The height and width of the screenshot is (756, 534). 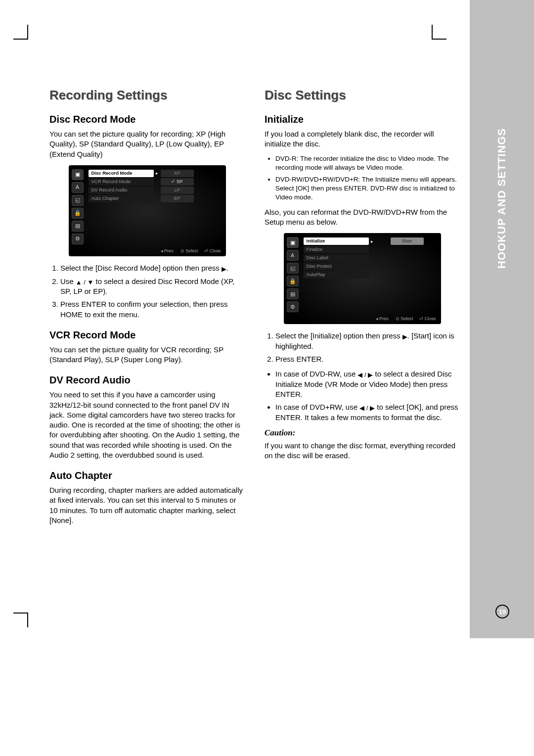 What do you see at coordinates (177, 190) in the screenshot?
I see `osd-value: LP` at bounding box center [177, 190].